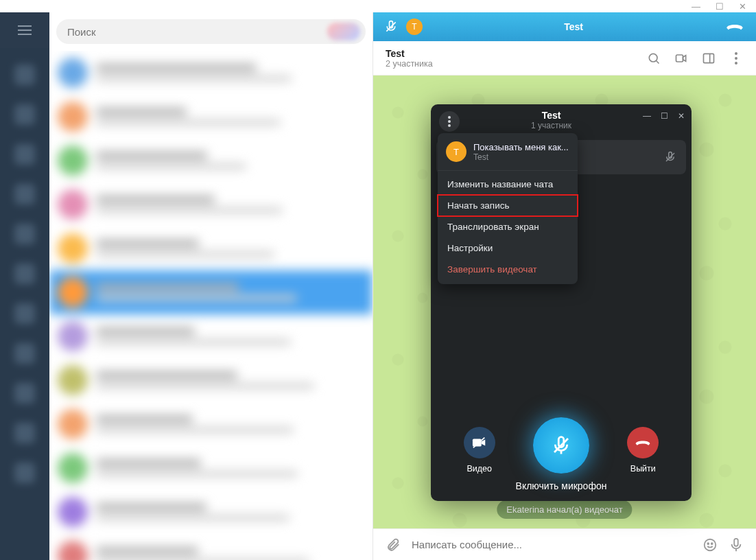 Image resolution: width=756 pixels, height=560 pixels. Describe the element at coordinates (414, 27) in the screenshot. I see `call-avatar: T` at that location.